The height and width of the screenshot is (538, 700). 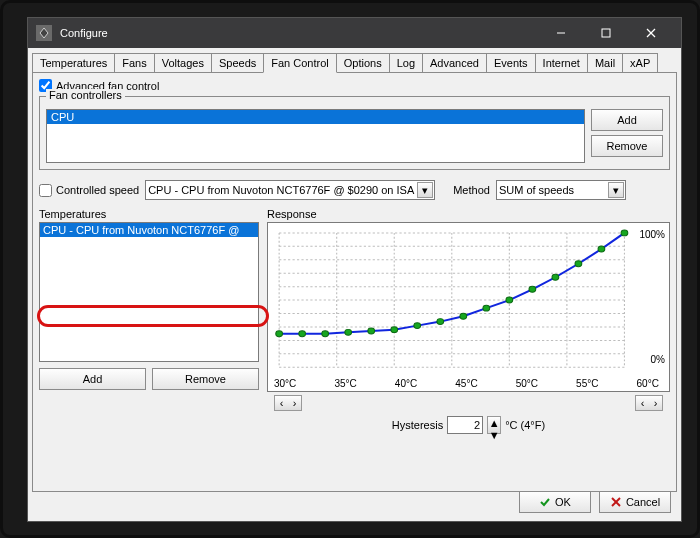 What do you see at coordinates (652, 234) in the screenshot?
I see `y-max-label: 100%` at bounding box center [652, 234].